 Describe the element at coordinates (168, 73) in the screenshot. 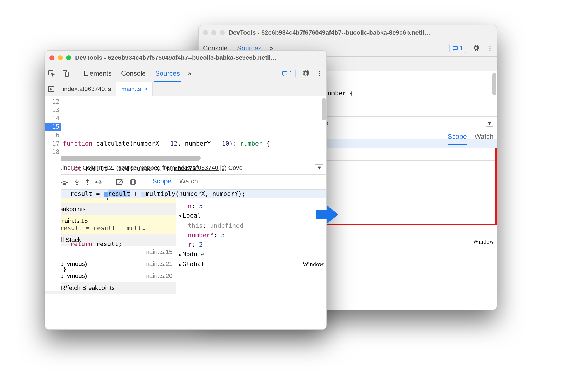

I see `tab-sources: Sources` at that location.